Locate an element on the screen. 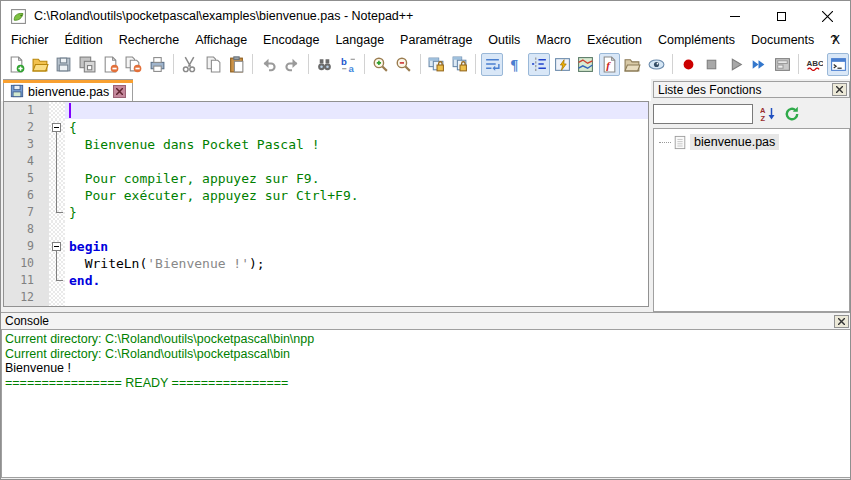 Image resolution: width=851 pixels, height=480 pixels. editor-line-10: 10 WriteLn('Bienvenue !'); is located at coordinates (326, 264).